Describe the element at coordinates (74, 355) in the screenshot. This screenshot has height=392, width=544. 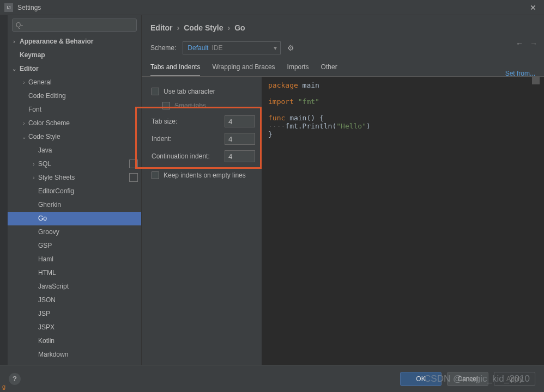
I see `tree-item-markdown: Markdown` at that location.